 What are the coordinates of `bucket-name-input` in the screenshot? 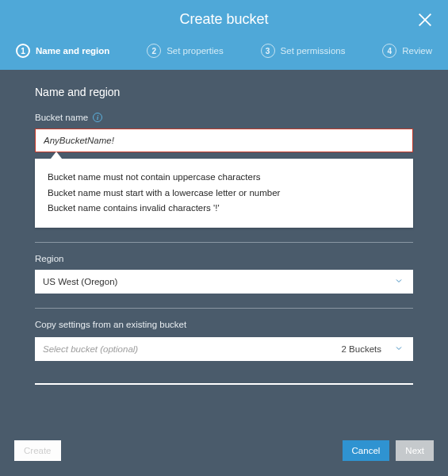 It's located at (224, 140).